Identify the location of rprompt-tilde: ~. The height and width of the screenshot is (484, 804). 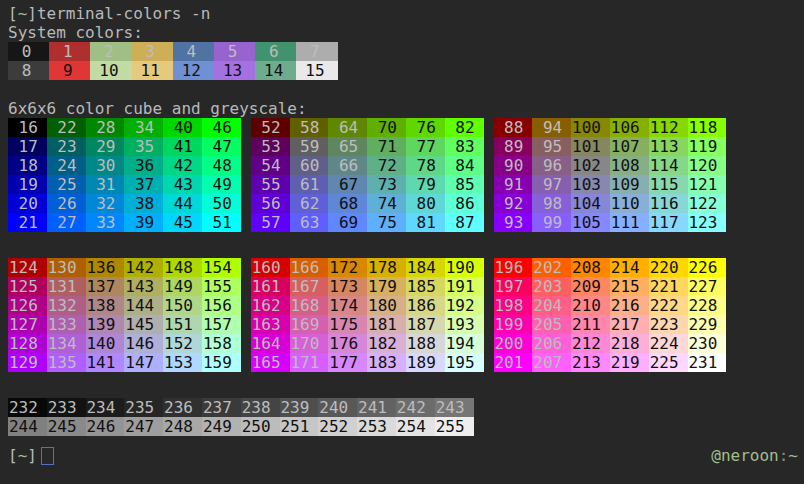
(793, 456).